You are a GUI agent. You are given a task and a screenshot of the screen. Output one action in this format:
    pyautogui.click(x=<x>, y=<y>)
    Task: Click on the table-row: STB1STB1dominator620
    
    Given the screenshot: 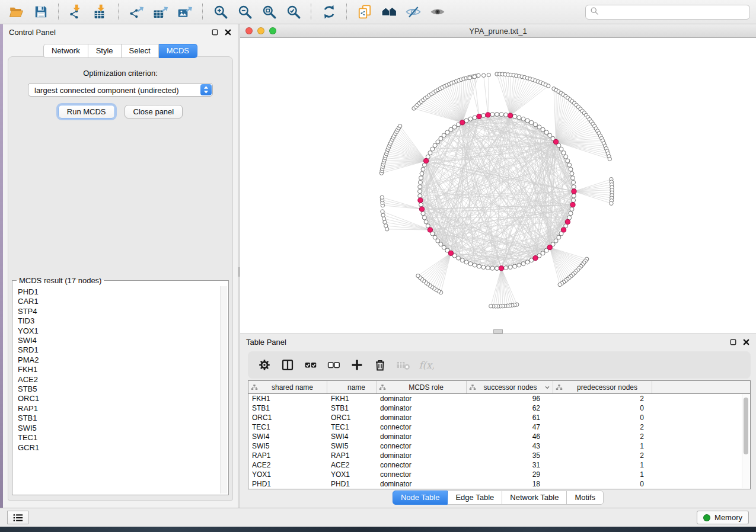 What is the action you would take?
    pyautogui.click(x=499, y=408)
    